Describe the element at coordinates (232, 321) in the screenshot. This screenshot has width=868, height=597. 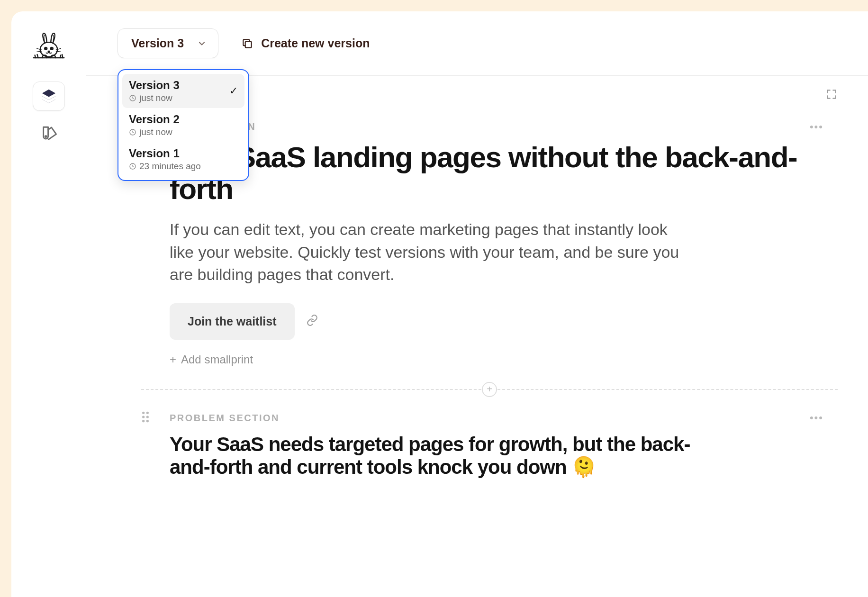
I see `cta-button: Join the waitlist` at that location.